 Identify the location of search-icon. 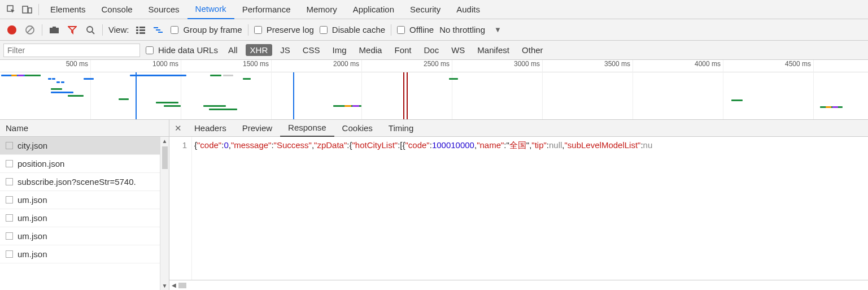
(90, 30).